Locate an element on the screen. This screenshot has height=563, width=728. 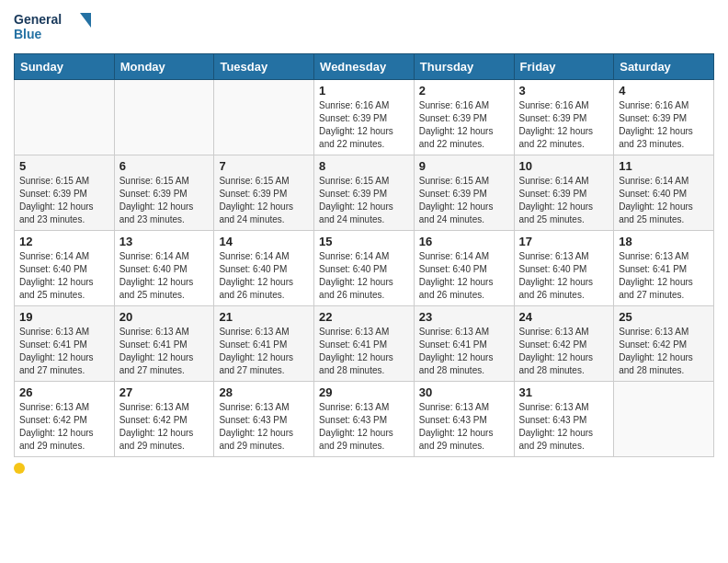
day-number: 10 is located at coordinates (564, 166).